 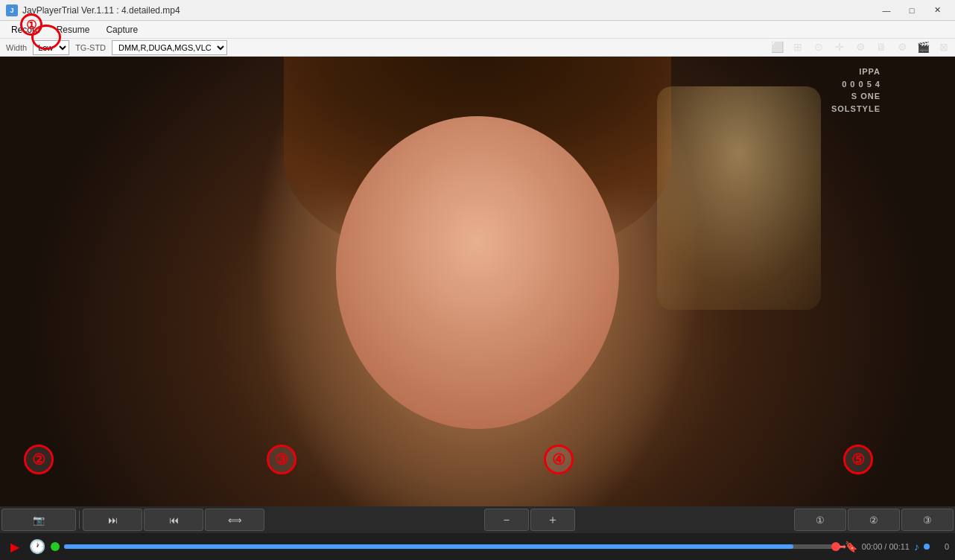 I want to click on window-title: JavPlayerTrial Ver.1.11 : 4.detailed.mp4, so click(x=448, y=10).